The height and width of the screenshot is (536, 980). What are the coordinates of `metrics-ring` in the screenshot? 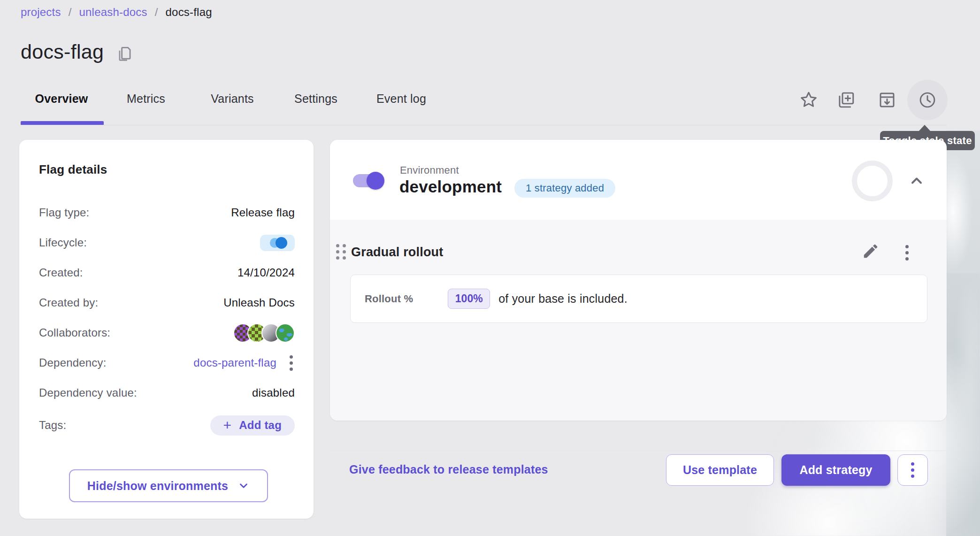 It's located at (872, 181).